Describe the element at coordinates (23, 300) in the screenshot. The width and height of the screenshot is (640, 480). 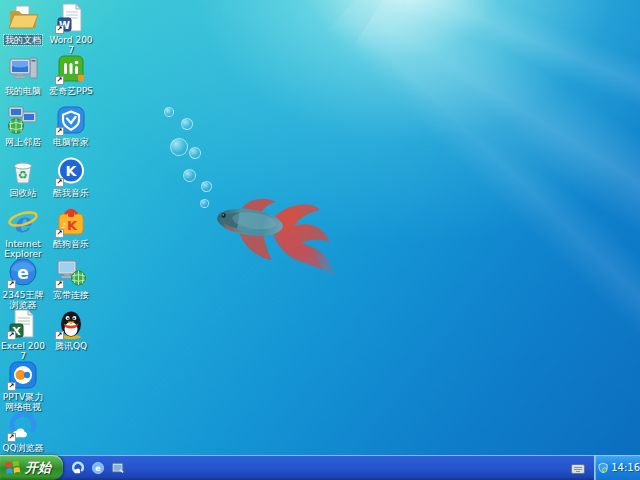
I see `icon-label: 2345王牌浏览器` at that location.